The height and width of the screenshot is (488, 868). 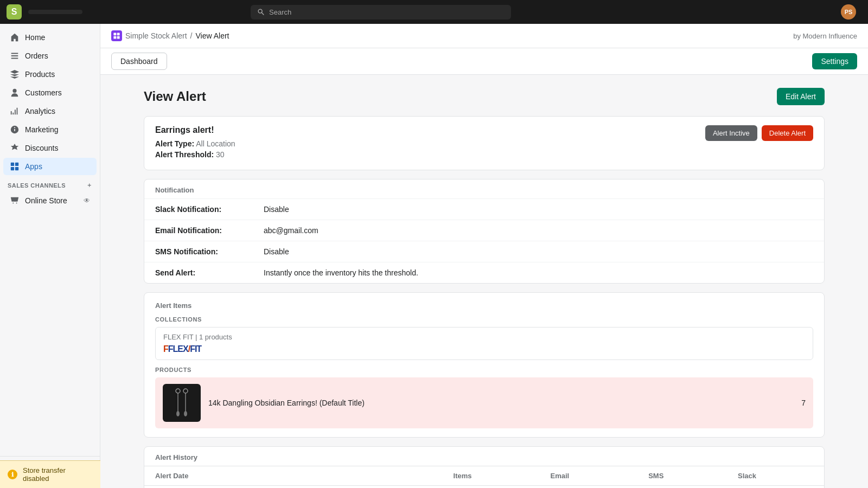 What do you see at coordinates (484, 306) in the screenshot?
I see `alert-items-title: Alert Items` at bounding box center [484, 306].